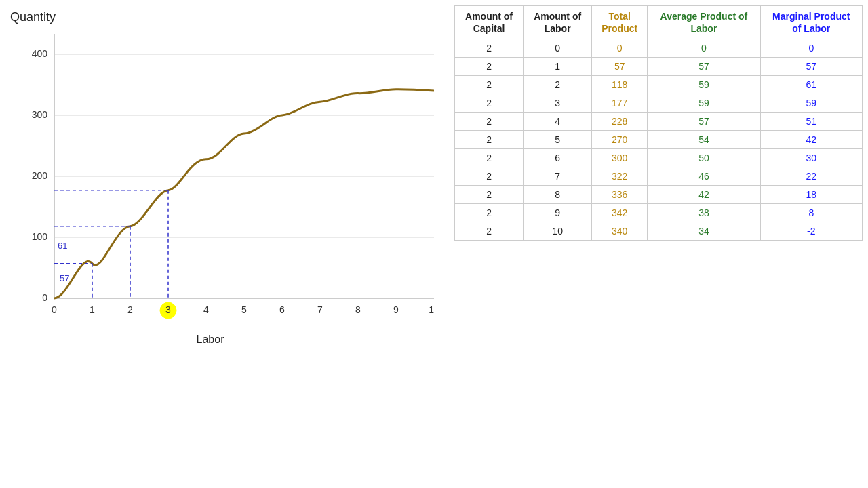 Image resolution: width=868 pixels, height=488 pixels. Describe the element at coordinates (358, 310) in the screenshot. I see `svg-text: 8` at that location.